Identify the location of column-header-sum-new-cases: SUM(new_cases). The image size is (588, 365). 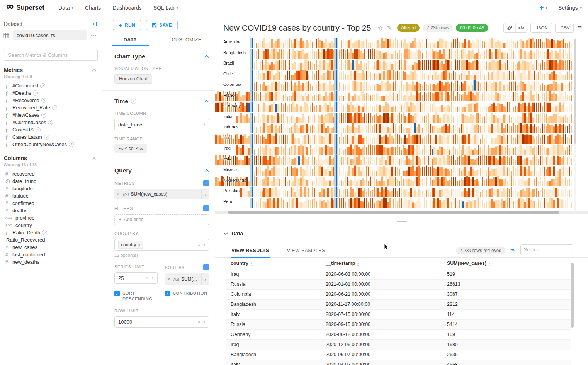
(506, 264).